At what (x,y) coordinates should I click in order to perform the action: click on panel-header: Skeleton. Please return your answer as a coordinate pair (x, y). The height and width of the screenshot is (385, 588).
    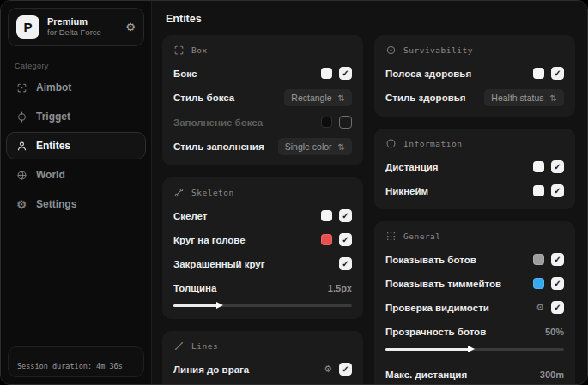
    Looking at the image, I should click on (263, 192).